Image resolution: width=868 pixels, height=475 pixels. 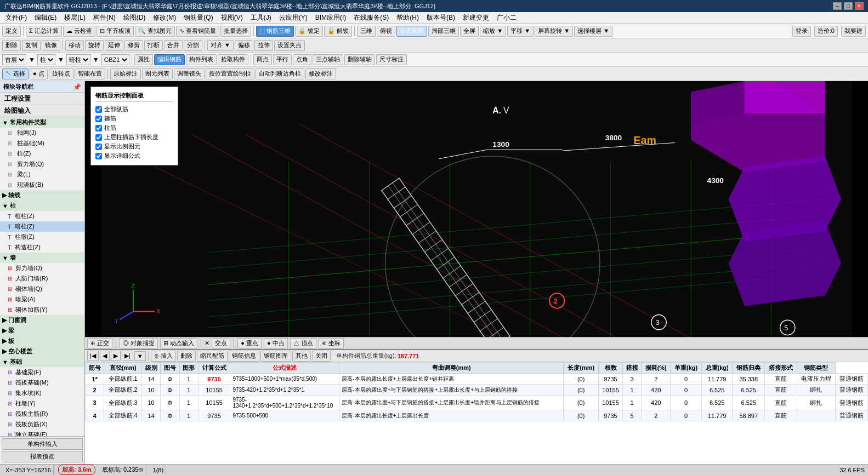 What do you see at coordinates (477, 416) in the screenshot?
I see `table-row: 4全部纵筋.414Φ197359735-500+500层高-本层的露出长度+上层…` at bounding box center [477, 416].